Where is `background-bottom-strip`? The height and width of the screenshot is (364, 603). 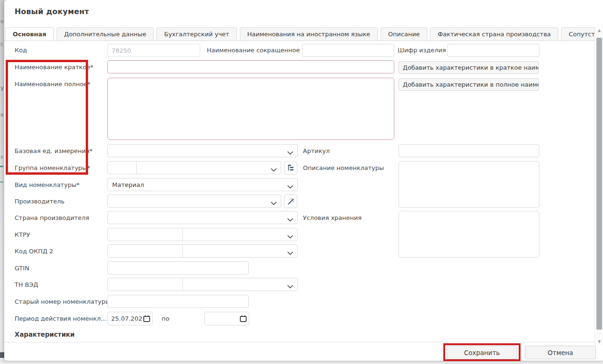 background-bottom-strip is located at coordinates (302, 363).